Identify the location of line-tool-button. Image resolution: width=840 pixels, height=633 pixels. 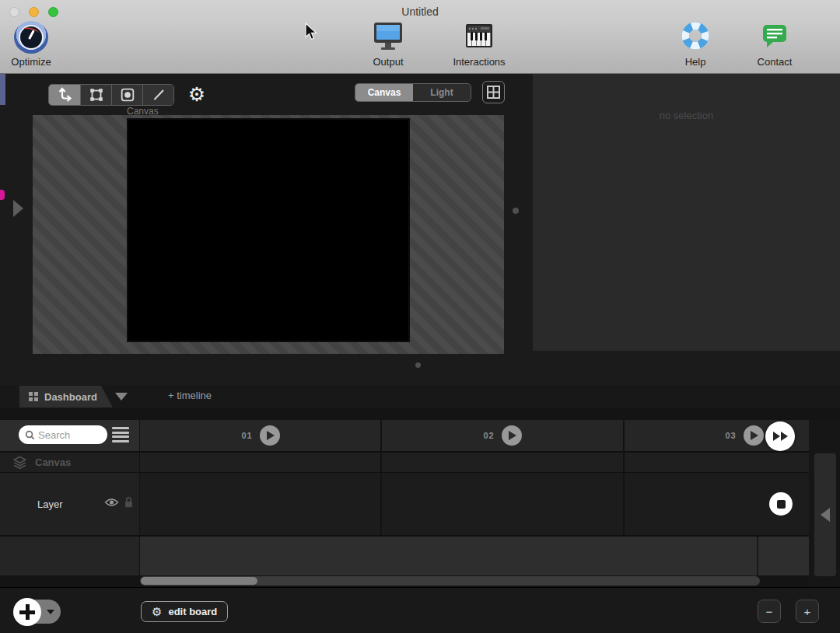
(158, 95).